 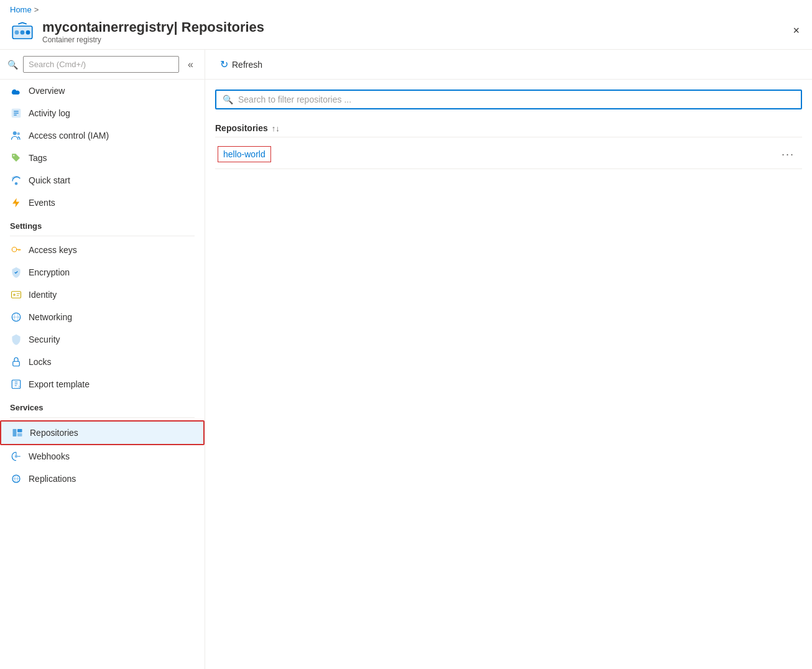 What do you see at coordinates (16, 136) in the screenshot?
I see `people-icon` at bounding box center [16, 136].